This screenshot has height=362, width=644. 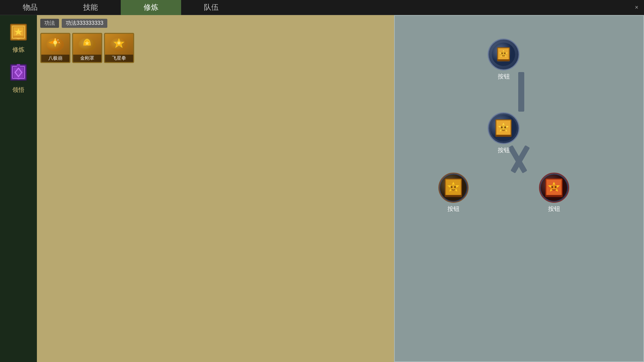 I want to click on node4-label: 按钮, so click(x=554, y=209).